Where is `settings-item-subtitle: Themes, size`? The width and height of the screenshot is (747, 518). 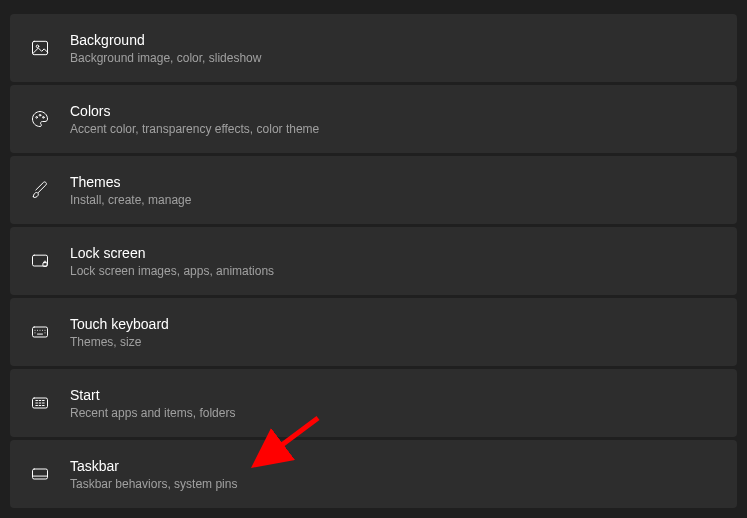 settings-item-subtitle: Themes, size is located at coordinates (120, 342).